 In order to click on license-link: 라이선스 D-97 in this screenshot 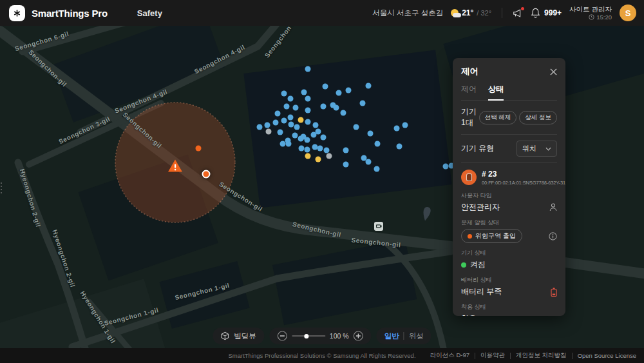, I will do `click(450, 356)`.